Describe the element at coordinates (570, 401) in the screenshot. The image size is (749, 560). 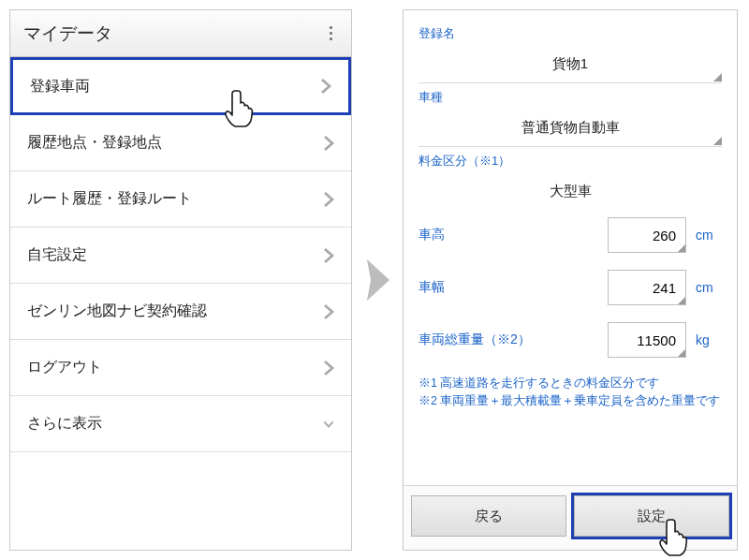
I see `footnote-2: ※2 車両重量＋最大積載量＋乗車定員を含めた重量です` at that location.